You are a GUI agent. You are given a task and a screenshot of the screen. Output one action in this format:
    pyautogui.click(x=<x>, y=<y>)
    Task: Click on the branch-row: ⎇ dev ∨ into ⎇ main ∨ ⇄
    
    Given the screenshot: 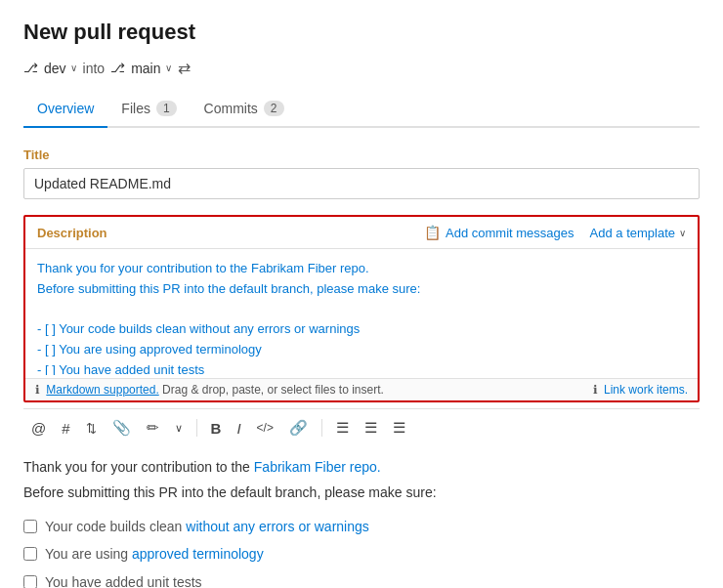 What is the action you would take?
    pyautogui.click(x=362, y=68)
    